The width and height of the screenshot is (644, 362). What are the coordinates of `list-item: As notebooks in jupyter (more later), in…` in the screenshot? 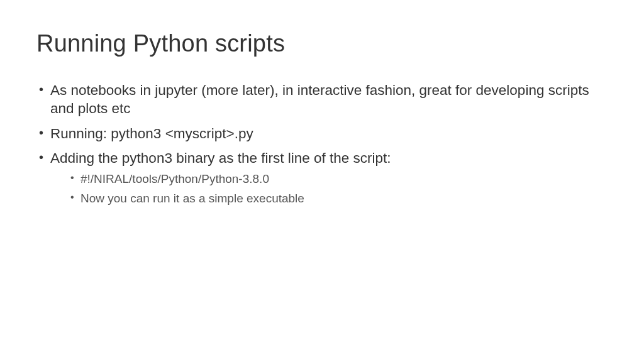 It's located at (322, 99).